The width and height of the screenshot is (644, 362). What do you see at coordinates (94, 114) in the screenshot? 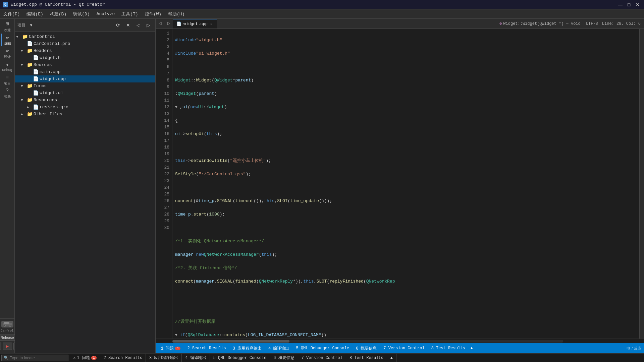
I see `tree-label-other-files: Other files` at bounding box center [94, 114].